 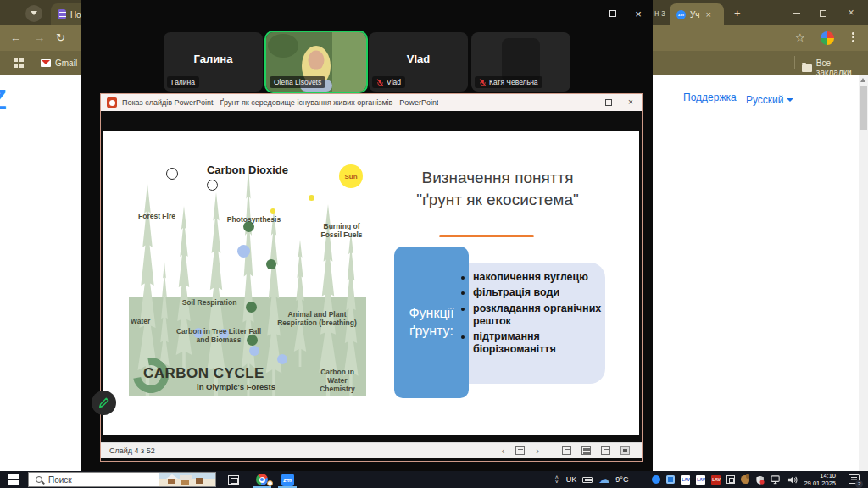 I want to click on tray-clock: 14:10 29.01.2025, so click(x=820, y=480).